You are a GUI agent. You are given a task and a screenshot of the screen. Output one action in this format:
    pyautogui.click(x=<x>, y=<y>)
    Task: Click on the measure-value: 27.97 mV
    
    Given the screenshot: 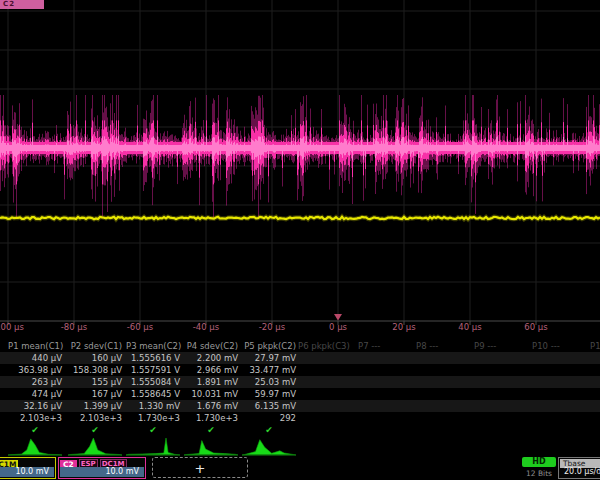 What is the action you would take?
    pyautogui.click(x=269, y=358)
    